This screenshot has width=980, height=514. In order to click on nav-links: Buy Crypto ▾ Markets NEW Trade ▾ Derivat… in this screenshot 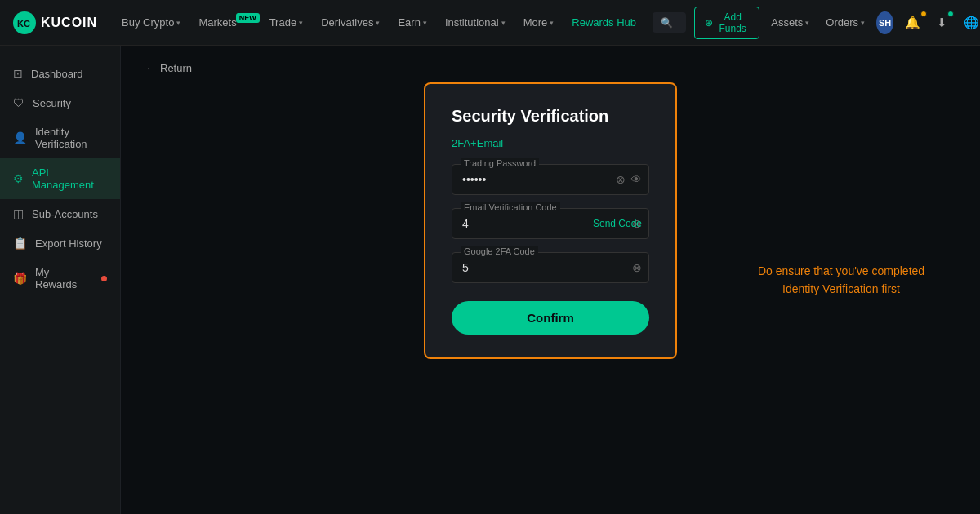, I will do `click(379, 23)`.